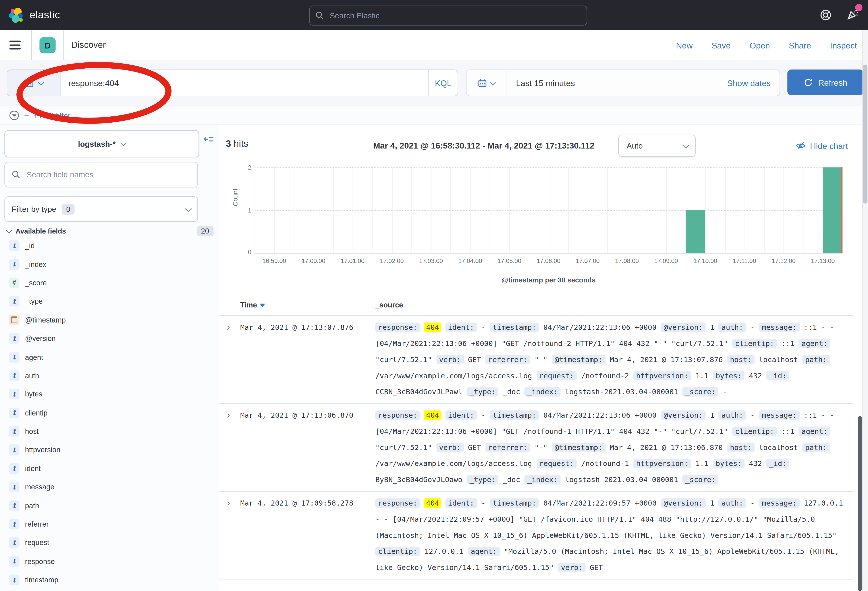 This screenshot has height=591, width=868. Describe the element at coordinates (110, 561) in the screenshot. I see `field-item-response: tresponse` at that location.